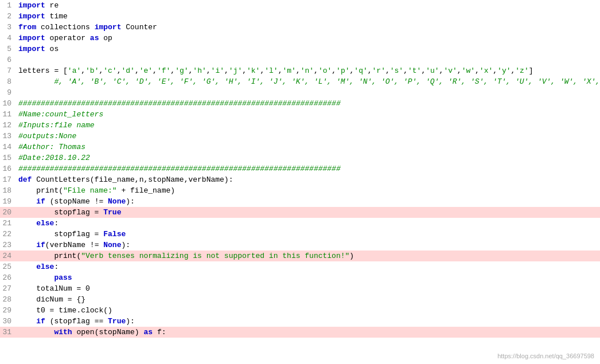  I want to click on line-content: #, 'A', 'B', 'C', 'D', 'E', 'F', 'G', 'H…, so click(308, 81).